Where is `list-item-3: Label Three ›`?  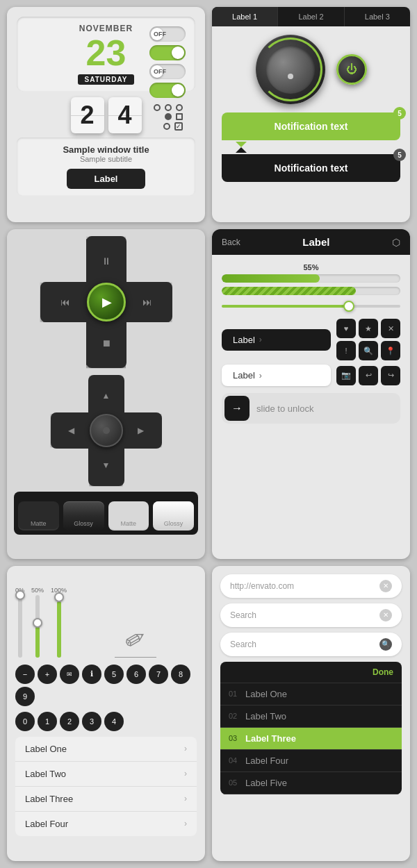 list-item-3: Label Three › is located at coordinates (106, 799).